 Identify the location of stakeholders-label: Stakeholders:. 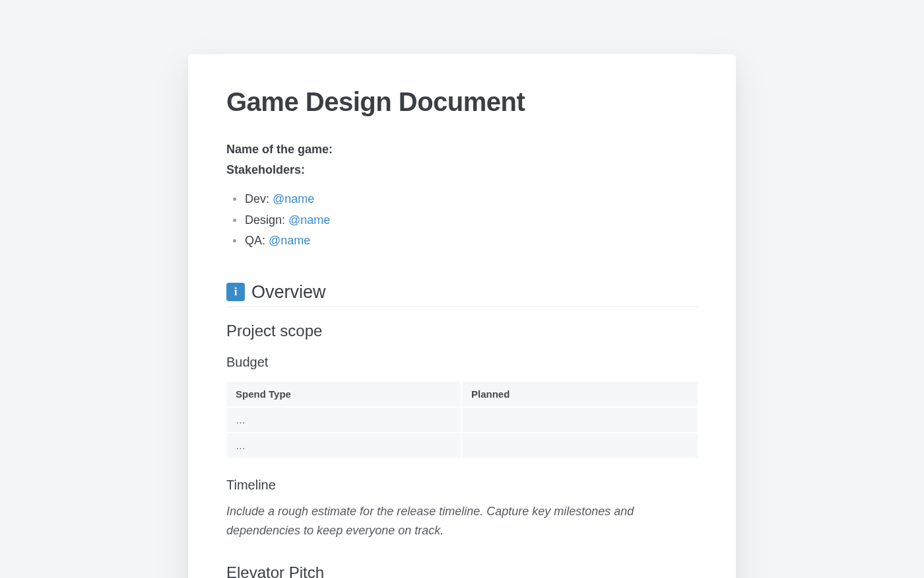
(462, 170).